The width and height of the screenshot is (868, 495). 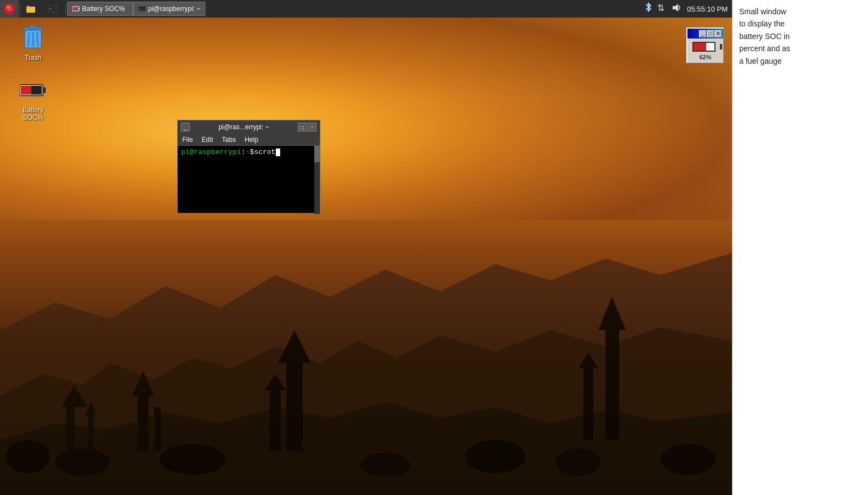 What do you see at coordinates (648, 8) in the screenshot?
I see `bluetooth-icon` at bounding box center [648, 8].